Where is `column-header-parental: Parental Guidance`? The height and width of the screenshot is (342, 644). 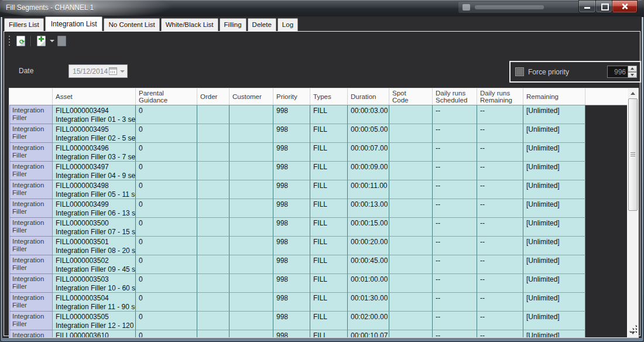
column-header-parental: Parental Guidance is located at coordinates (166, 97).